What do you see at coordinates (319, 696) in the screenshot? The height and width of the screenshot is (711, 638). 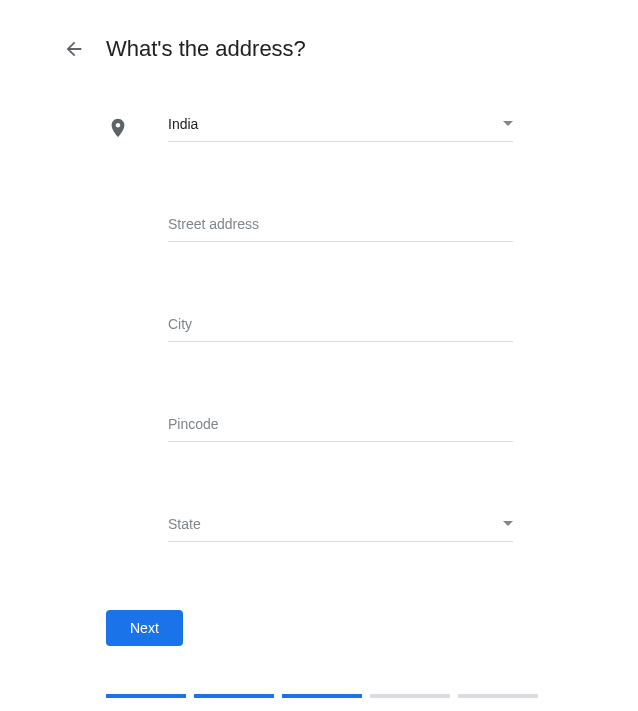 I see `progress-bar` at bounding box center [319, 696].